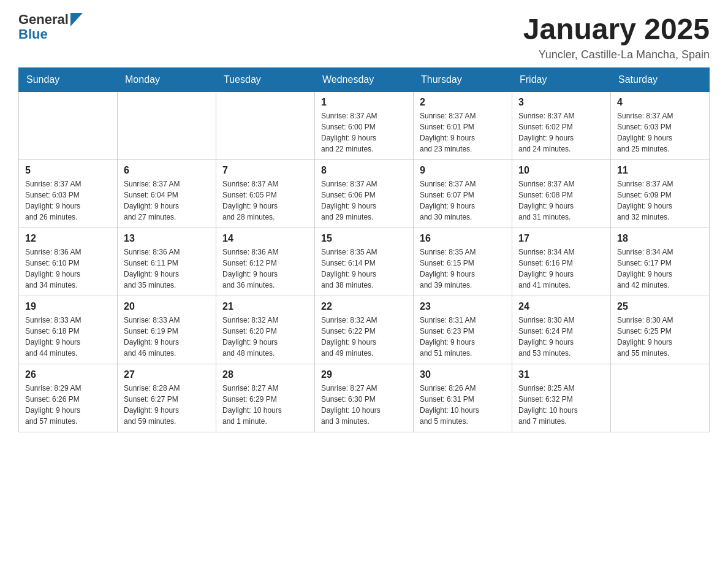 The image size is (728, 563). What do you see at coordinates (660, 269) in the screenshot?
I see `day-info: Sunrise: 8:34 AM Sunset: 6:17 PM Dayligh…` at bounding box center [660, 269].